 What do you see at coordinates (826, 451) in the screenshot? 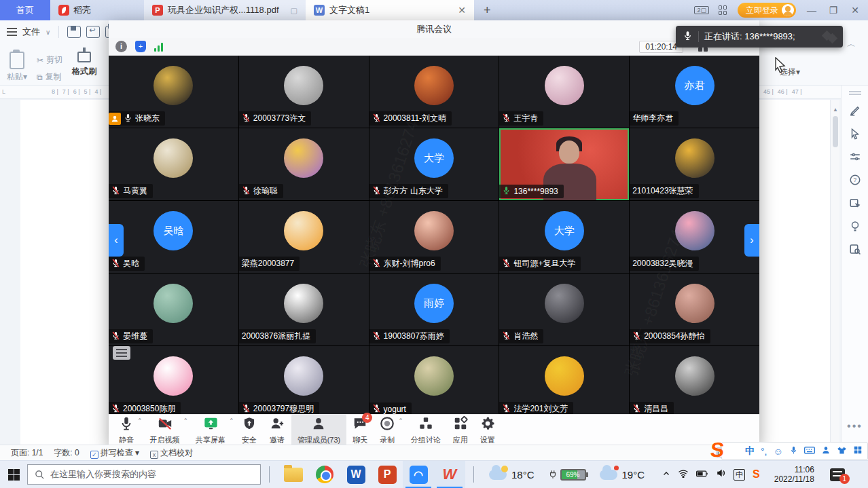
I see `ime-user-icon` at bounding box center [826, 451].